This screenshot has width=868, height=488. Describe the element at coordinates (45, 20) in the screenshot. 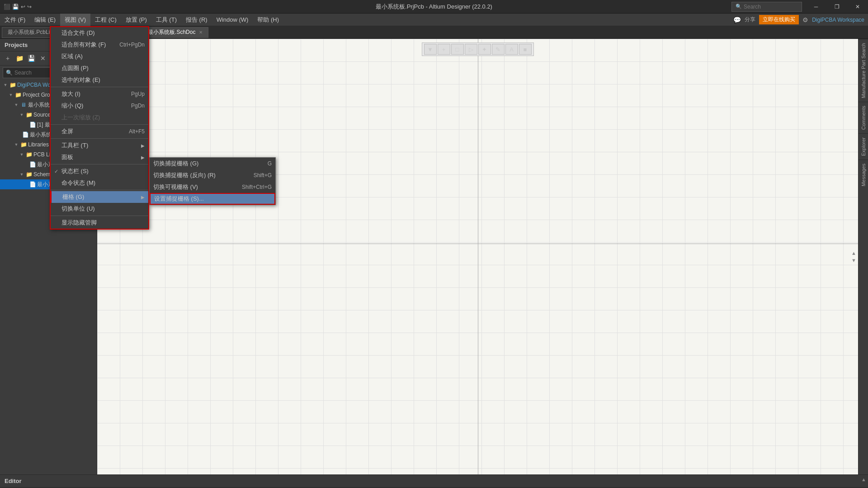

I see `menu-edit: 编辑 (E)` at that location.